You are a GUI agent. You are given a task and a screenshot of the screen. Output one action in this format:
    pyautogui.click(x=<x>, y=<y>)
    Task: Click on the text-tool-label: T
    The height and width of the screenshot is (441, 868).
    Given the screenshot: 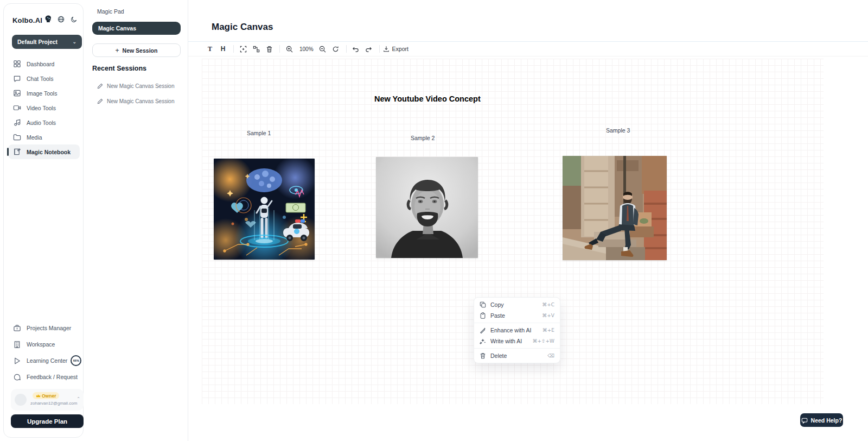 What is the action you would take?
    pyautogui.click(x=210, y=49)
    